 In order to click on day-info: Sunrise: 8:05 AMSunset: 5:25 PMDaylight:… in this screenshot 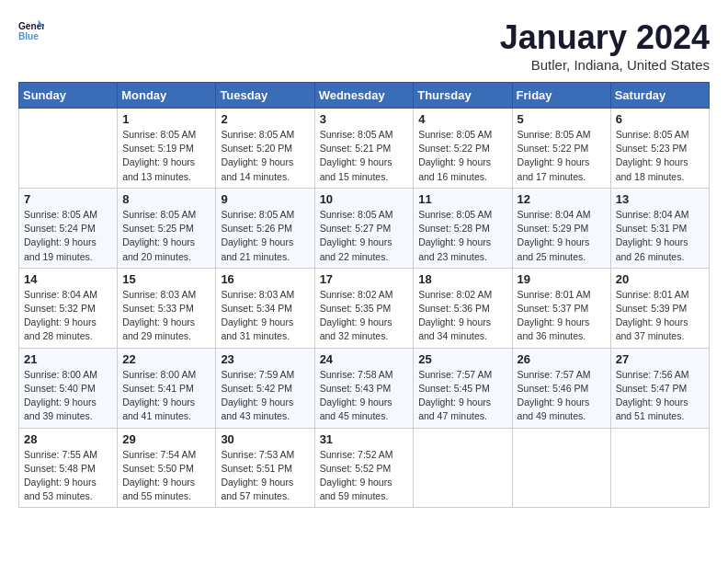, I will do `click(166, 236)`.